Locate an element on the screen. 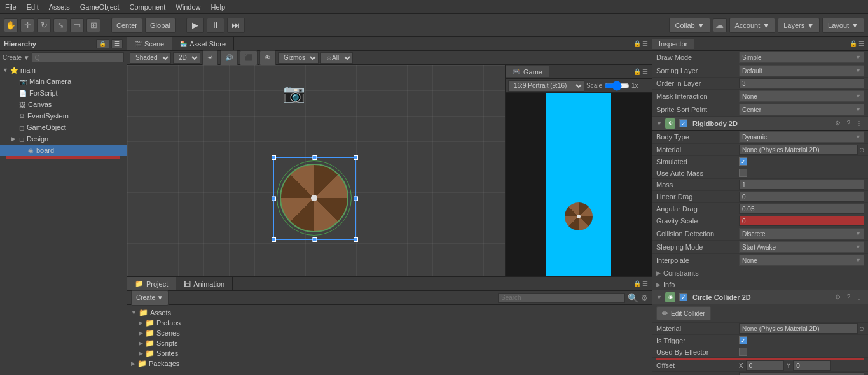  folder-sprites: ▶ 📁 Sprites is located at coordinates (156, 353).